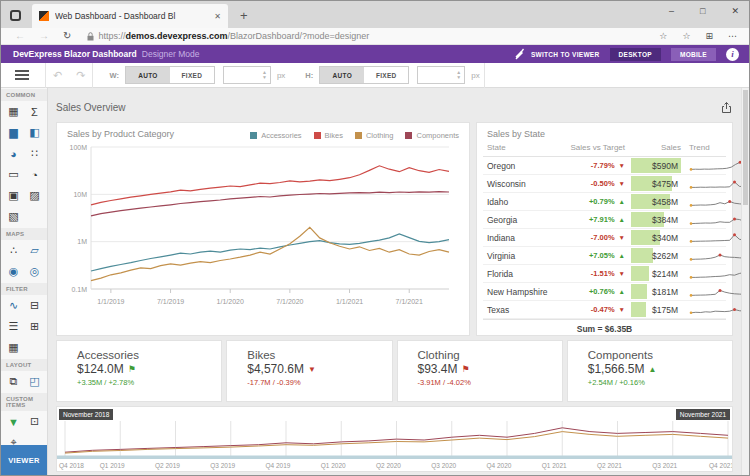 This screenshot has height=476, width=750. I want to click on pie-chart-icon: ◕, so click(14, 154).